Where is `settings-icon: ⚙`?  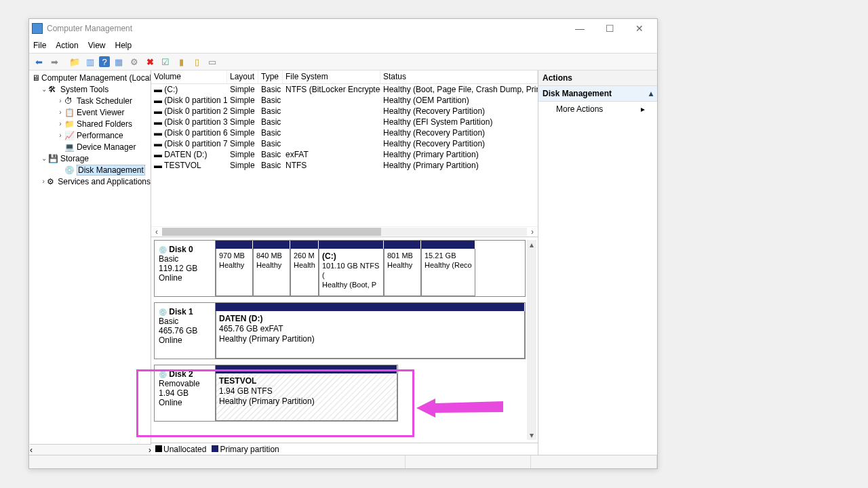 settings-icon: ⚙ is located at coordinates (134, 62).